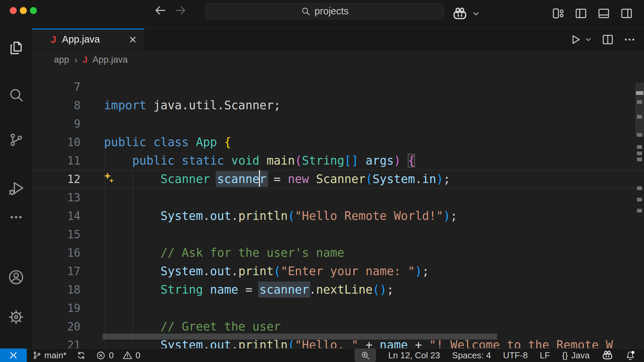 This screenshot has width=644, height=362. Describe the element at coordinates (338, 161) in the screenshot. I see `code-line: 11 public static void main(String[] args…` at that location.